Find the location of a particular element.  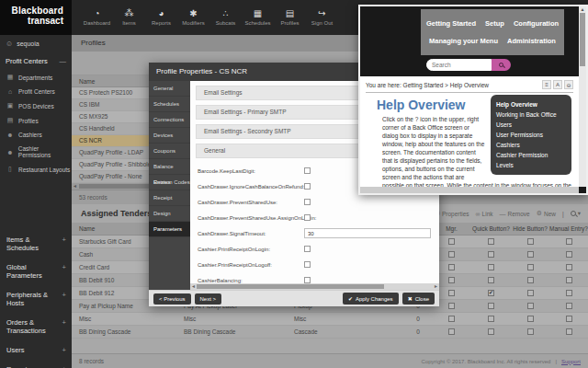

topic-users: Users is located at coordinates (531, 125).